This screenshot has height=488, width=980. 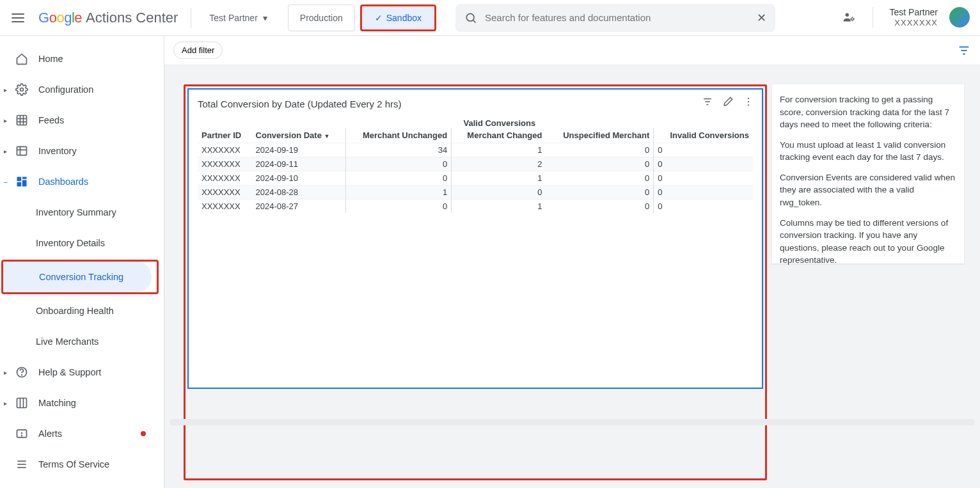 What do you see at coordinates (22, 403) in the screenshot?
I see `matching-icon` at bounding box center [22, 403].